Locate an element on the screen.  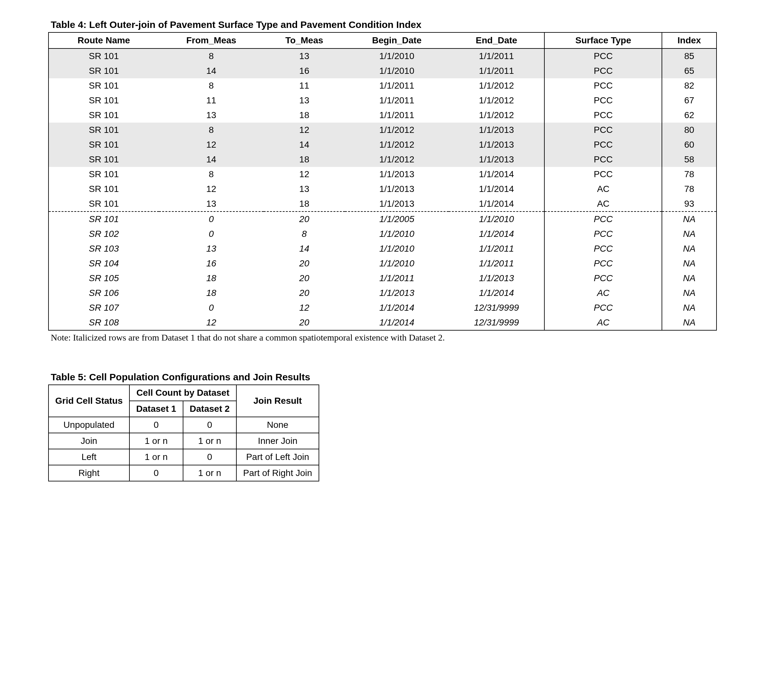
cell-route: SR 106 is located at coordinates (104, 293).